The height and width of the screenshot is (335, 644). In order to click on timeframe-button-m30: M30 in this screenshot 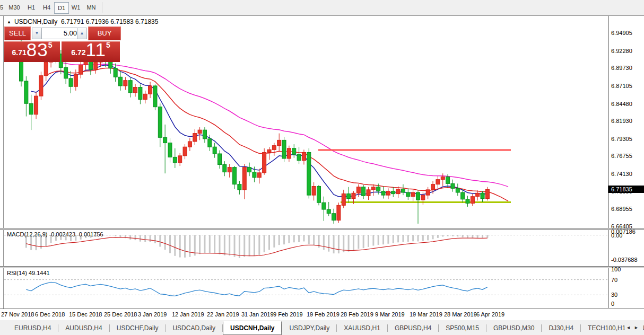, I will do `click(14, 7)`.